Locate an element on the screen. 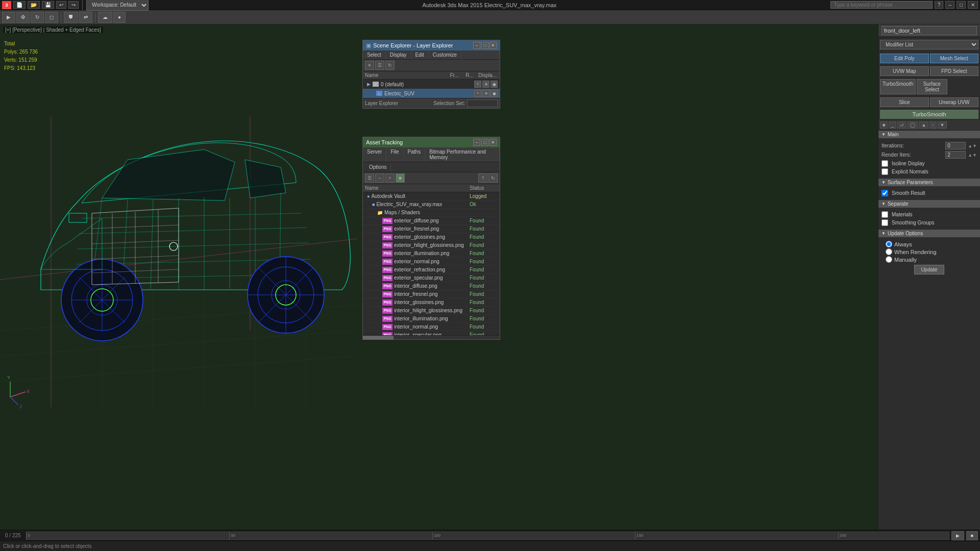 This screenshot has width=980, height=551. se-layer-btn: ☰ is located at coordinates (380, 65).